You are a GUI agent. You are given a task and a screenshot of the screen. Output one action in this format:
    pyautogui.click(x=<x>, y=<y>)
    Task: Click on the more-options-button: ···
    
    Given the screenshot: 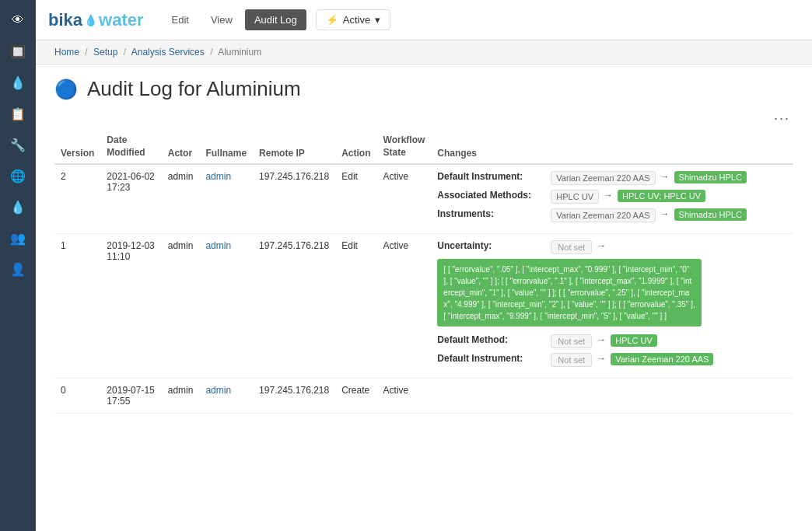 What is the action you would take?
    pyautogui.click(x=782, y=118)
    